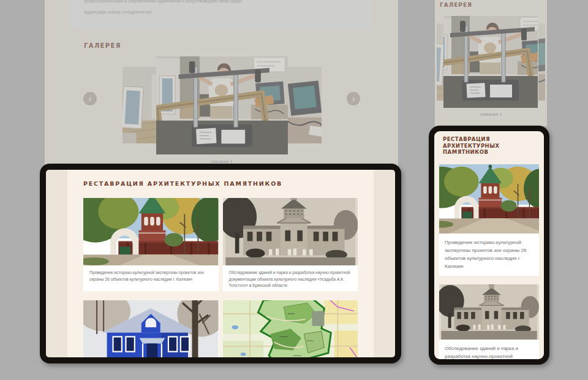 Image resolution: width=588 pixels, height=380 pixels. What do you see at coordinates (494, 5) in the screenshot?
I see `gallery-section-title-mobile: ГАЛЕРЕЯ` at bounding box center [494, 5].